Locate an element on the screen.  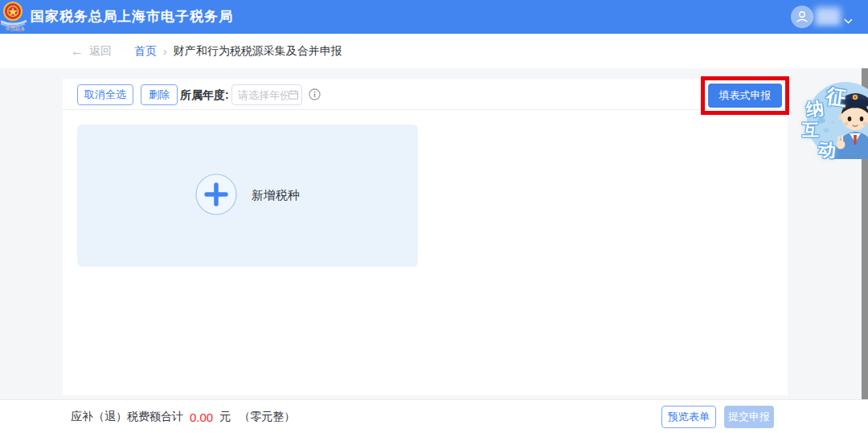
total-unit: 元 is located at coordinates (225, 417).